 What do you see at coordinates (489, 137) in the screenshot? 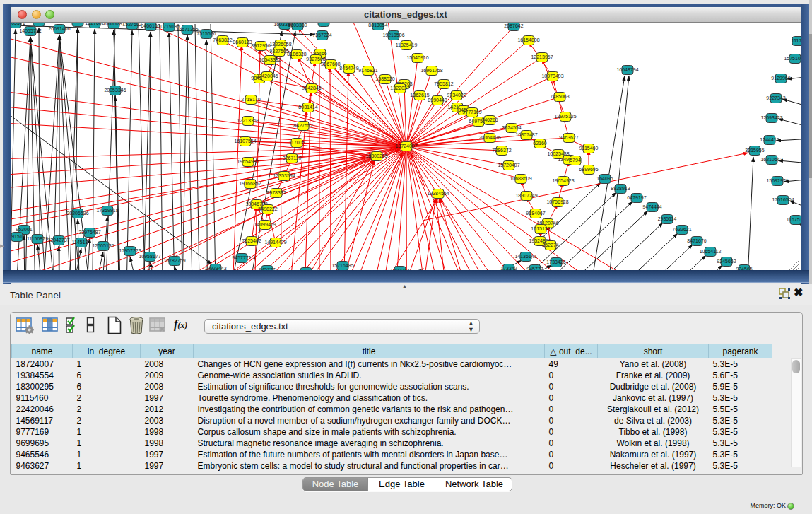
I see `svg-text: 20364436` at bounding box center [489, 137].